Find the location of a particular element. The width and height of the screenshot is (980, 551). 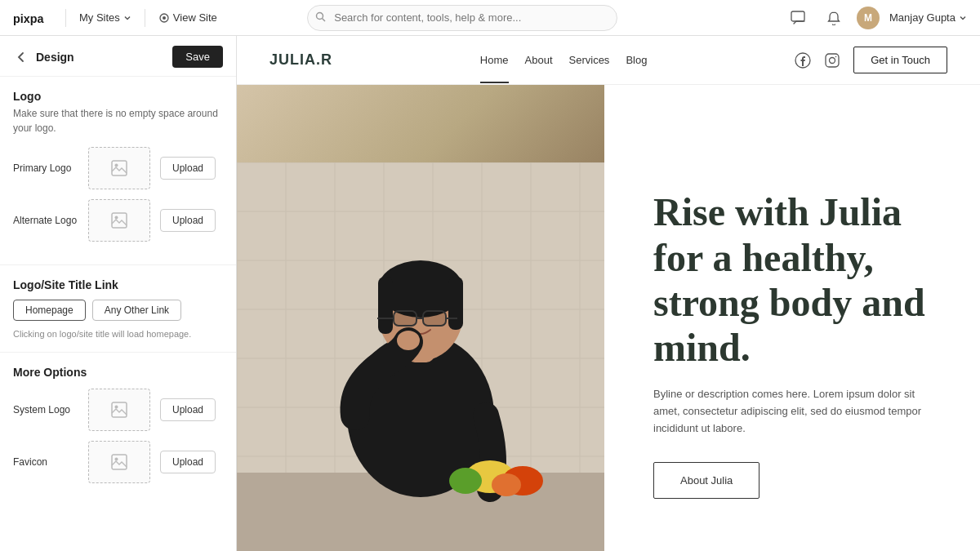

avatar: M is located at coordinates (868, 18).